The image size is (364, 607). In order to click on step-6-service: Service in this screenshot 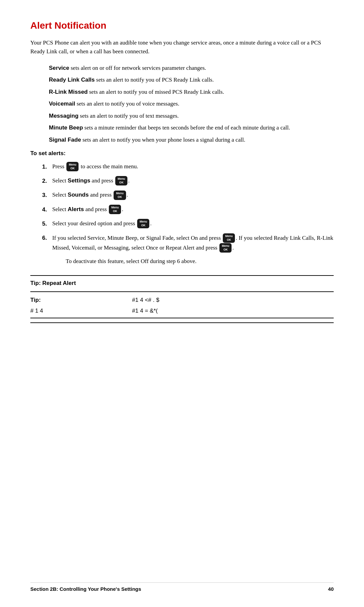, I will do `click(96, 238)`.